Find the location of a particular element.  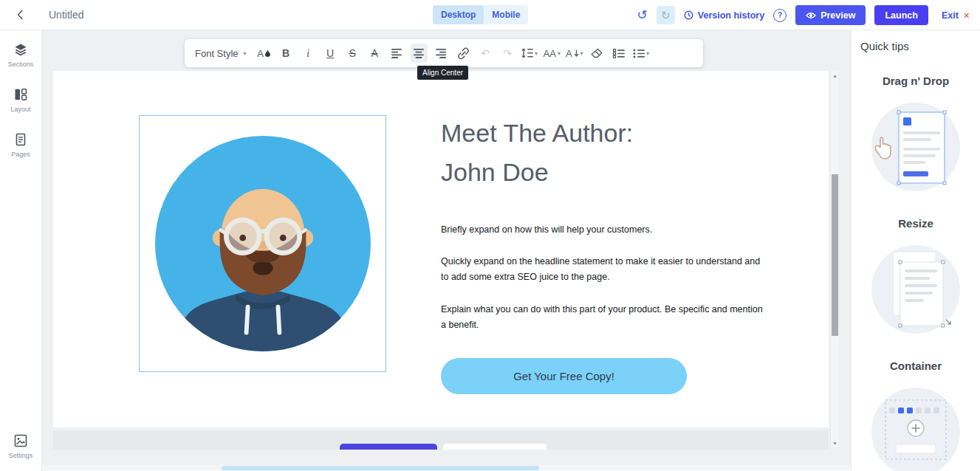

left-sidebar: Sections Layout Pages Settings is located at coordinates (21, 251).